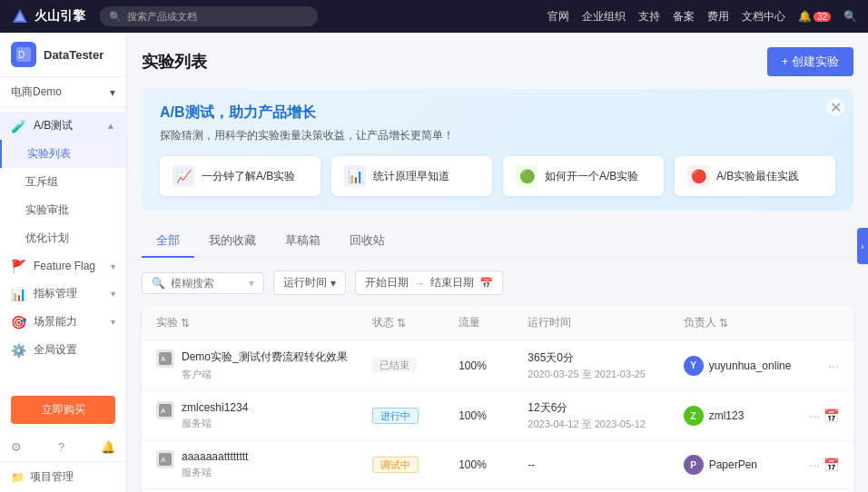 This screenshot has height=492, width=868. I want to click on row-time-range: 2020-03-25 至 2021-03-25, so click(605, 374).